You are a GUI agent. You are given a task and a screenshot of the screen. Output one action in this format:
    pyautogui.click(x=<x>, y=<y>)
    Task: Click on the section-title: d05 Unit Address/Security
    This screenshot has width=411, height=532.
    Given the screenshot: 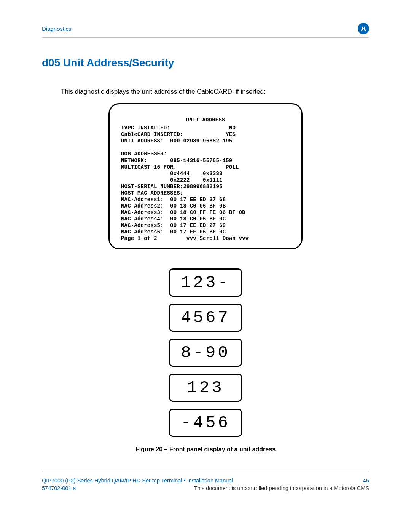 What is the action you would take?
    pyautogui.click(x=206, y=63)
    